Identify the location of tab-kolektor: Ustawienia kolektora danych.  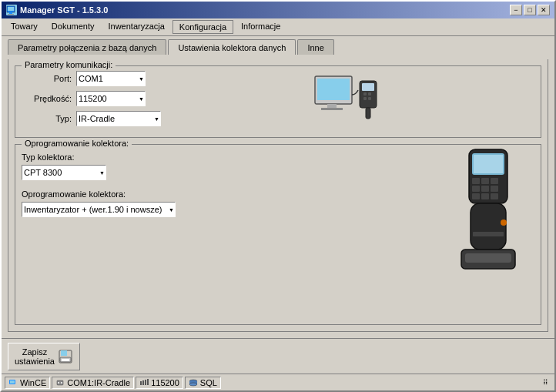
(232, 47).